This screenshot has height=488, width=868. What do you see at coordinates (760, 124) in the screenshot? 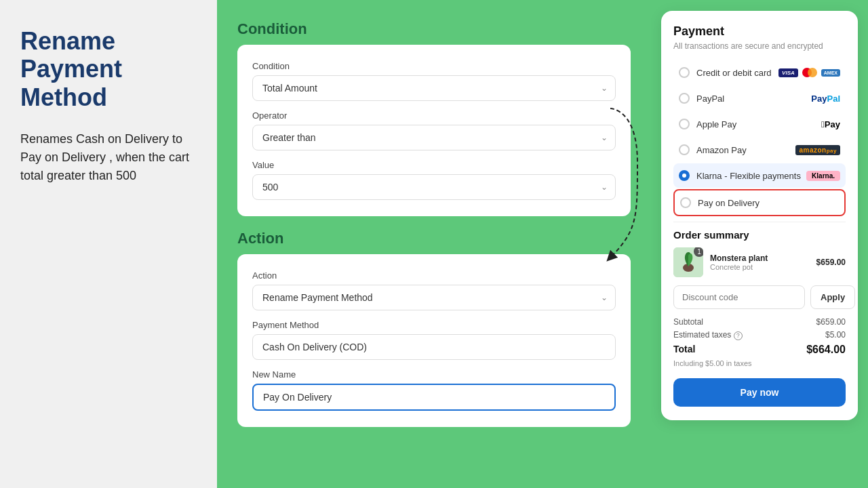
I see `payment-option-applepay: Apple Pay Pay` at bounding box center [760, 124].